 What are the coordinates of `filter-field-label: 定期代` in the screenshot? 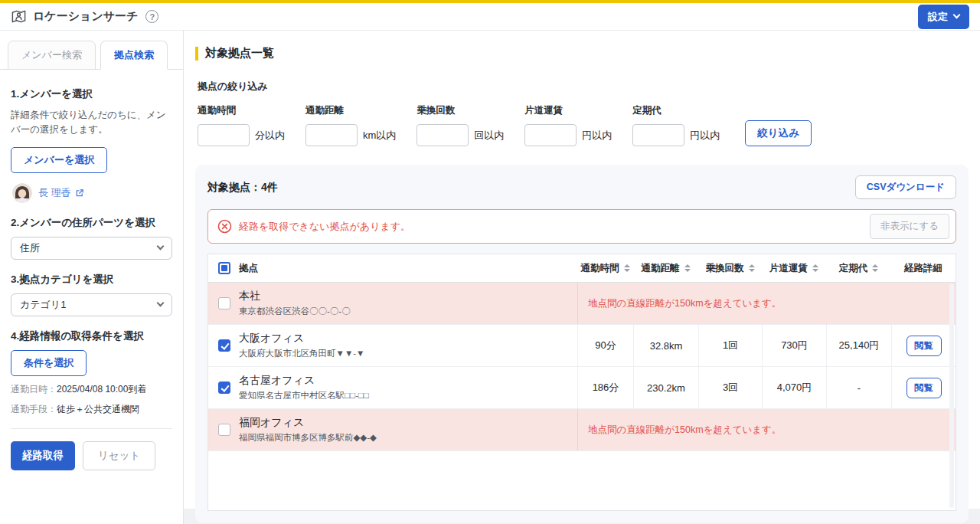 It's located at (676, 110).